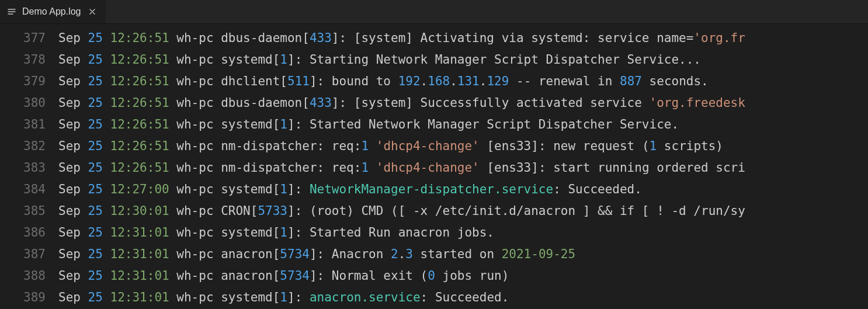 This screenshot has height=309, width=868. I want to click on line-content: Sep 25 12:30:01 wh-pc CRON[5733]: (root)…, so click(402, 211).